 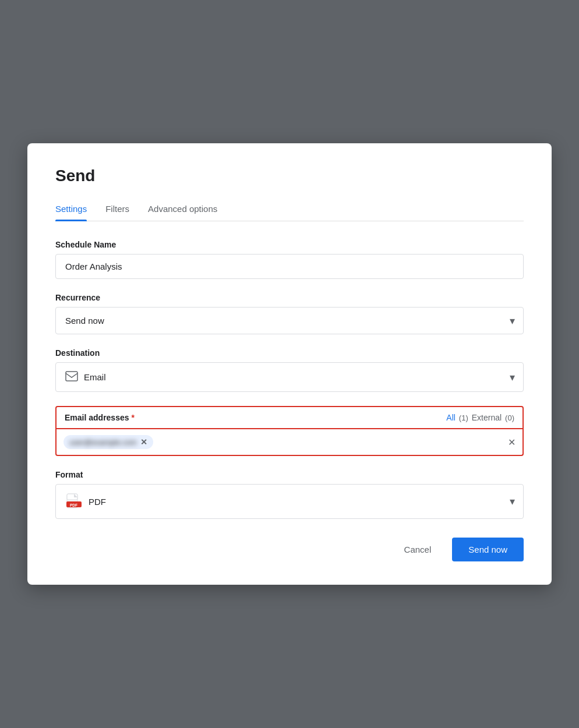 What do you see at coordinates (464, 418) in the screenshot?
I see `all-count: (1)` at bounding box center [464, 418].